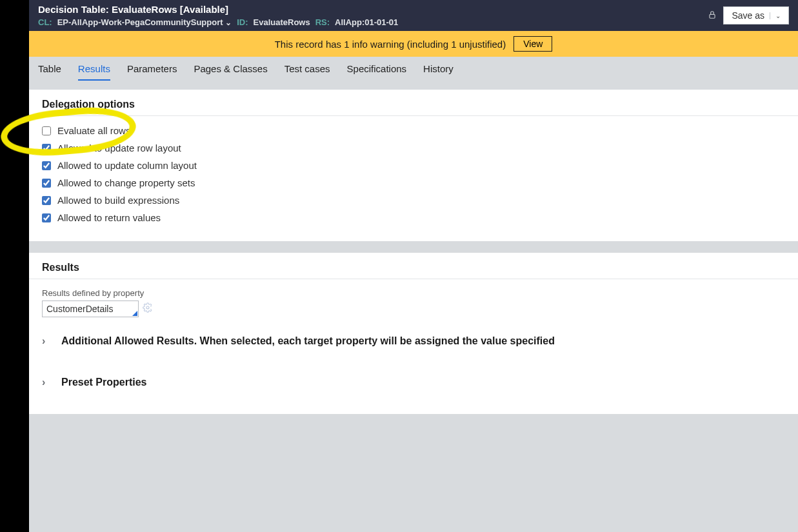  Describe the element at coordinates (46, 166) in the screenshot. I see `checkbox-update-column-layout` at that location.